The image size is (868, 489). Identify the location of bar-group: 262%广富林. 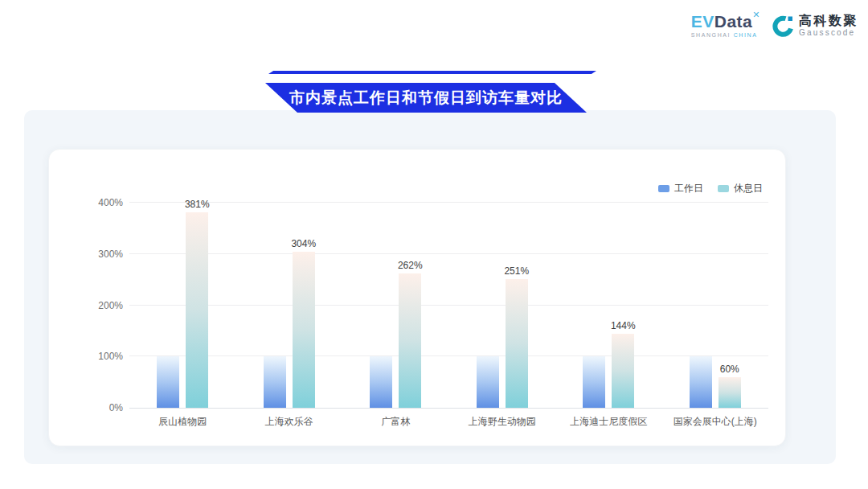
(395, 306).